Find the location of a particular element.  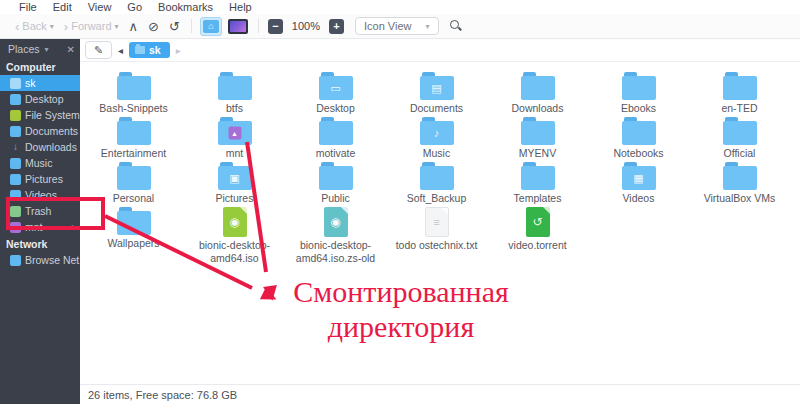

stop-button: ⊘ is located at coordinates (154, 26).